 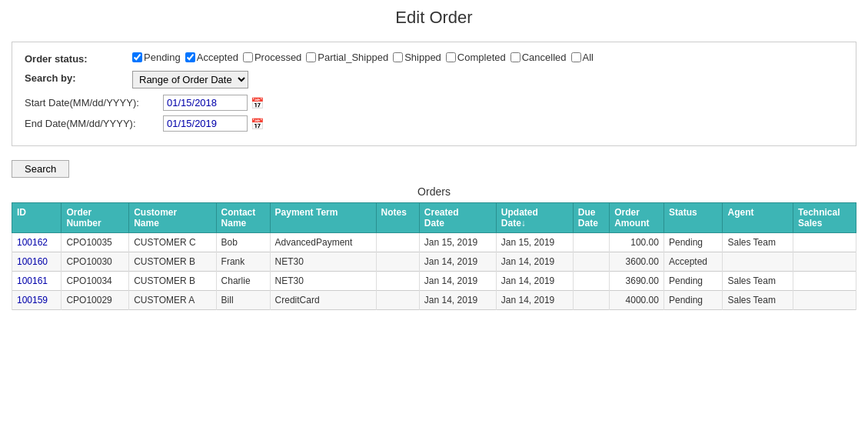 What do you see at coordinates (243, 262) in the screenshot?
I see `cell-contact_name: Frank` at bounding box center [243, 262].